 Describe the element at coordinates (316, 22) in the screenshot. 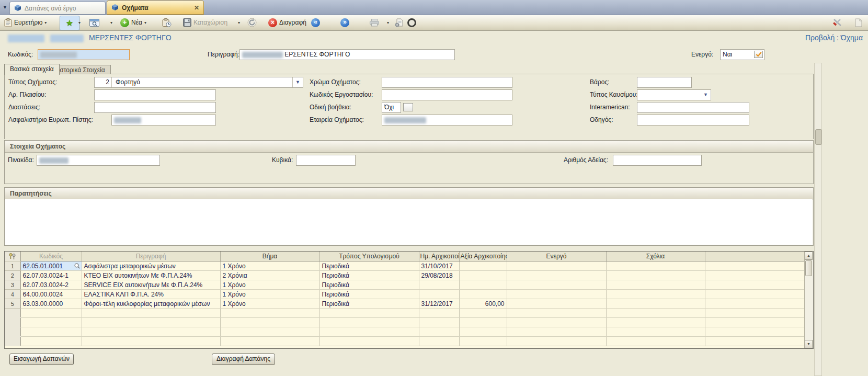

I see `previous-record-button: «` at that location.